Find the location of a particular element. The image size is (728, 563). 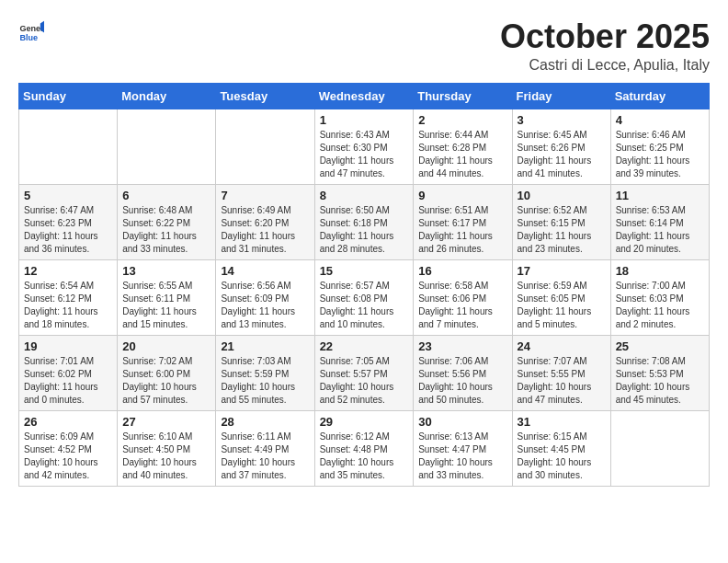

day-cell: 7Sunrise: 6:49 AM Sunset: 6:20 PM Daylig… is located at coordinates (265, 222).